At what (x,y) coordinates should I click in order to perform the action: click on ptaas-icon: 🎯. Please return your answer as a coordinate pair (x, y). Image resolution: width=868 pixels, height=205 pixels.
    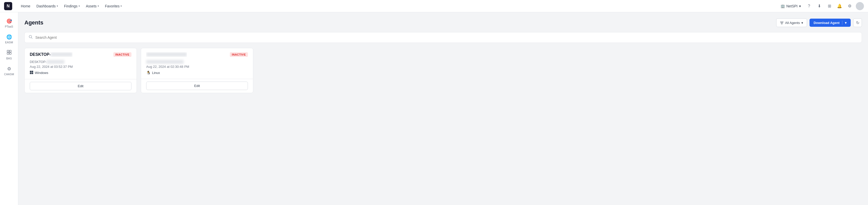
    Looking at the image, I should click on (9, 21).